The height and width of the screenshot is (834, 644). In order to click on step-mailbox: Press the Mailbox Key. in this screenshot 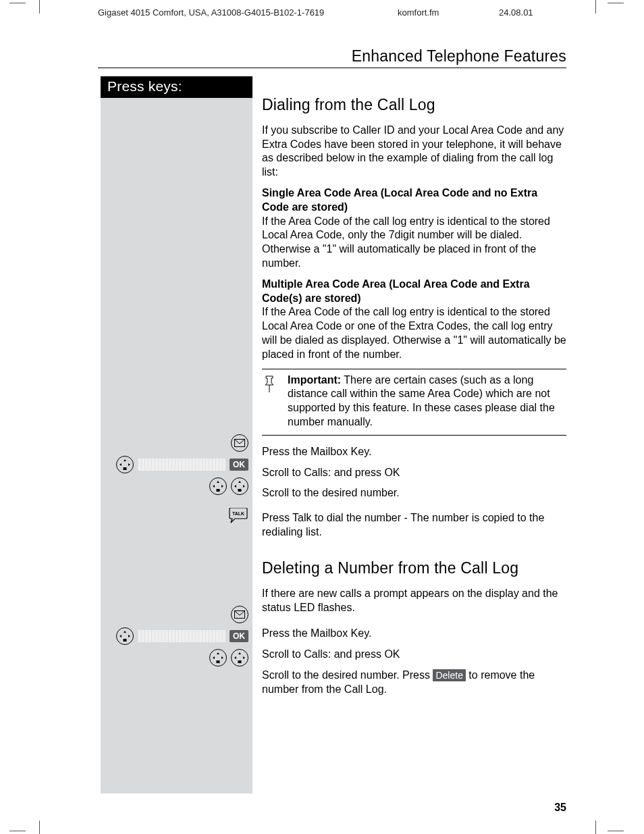, I will do `click(414, 452)`.